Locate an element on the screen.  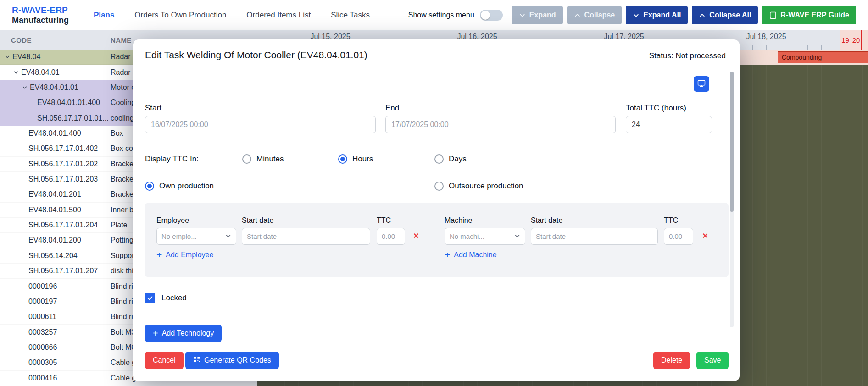
row-code: EV48.04.01.01.400 is located at coordinates (55, 103).